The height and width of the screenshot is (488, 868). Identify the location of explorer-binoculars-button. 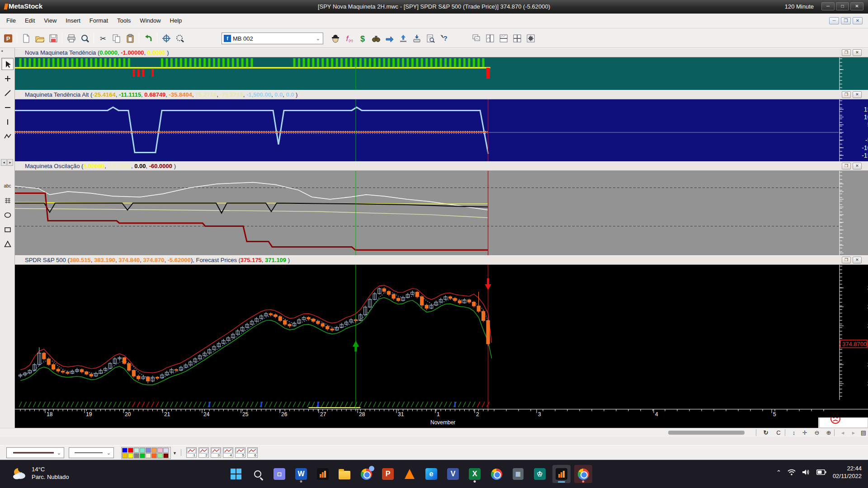
(376, 39).